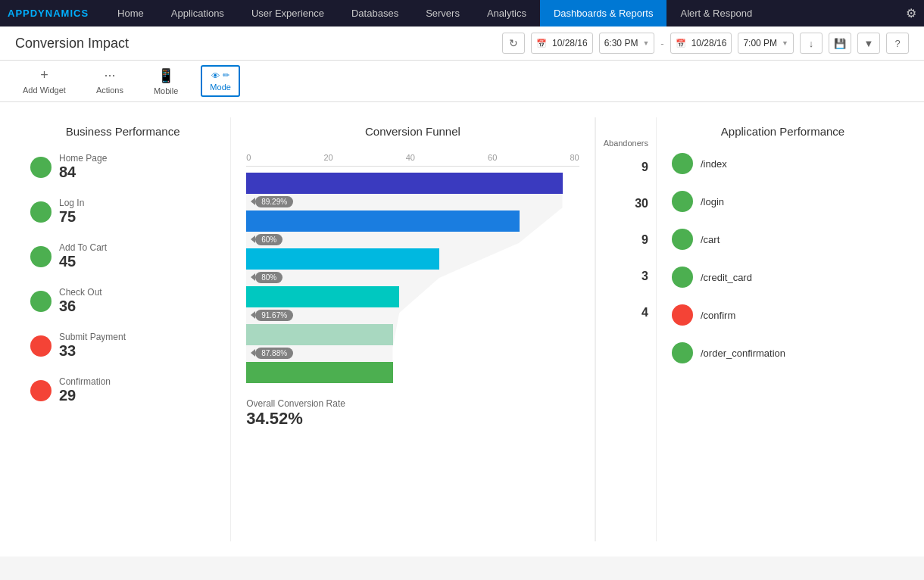 This screenshot has height=580, width=924. Describe the element at coordinates (627, 43) in the screenshot. I see `time-from-picker: 6:30 PM ▼` at that location.